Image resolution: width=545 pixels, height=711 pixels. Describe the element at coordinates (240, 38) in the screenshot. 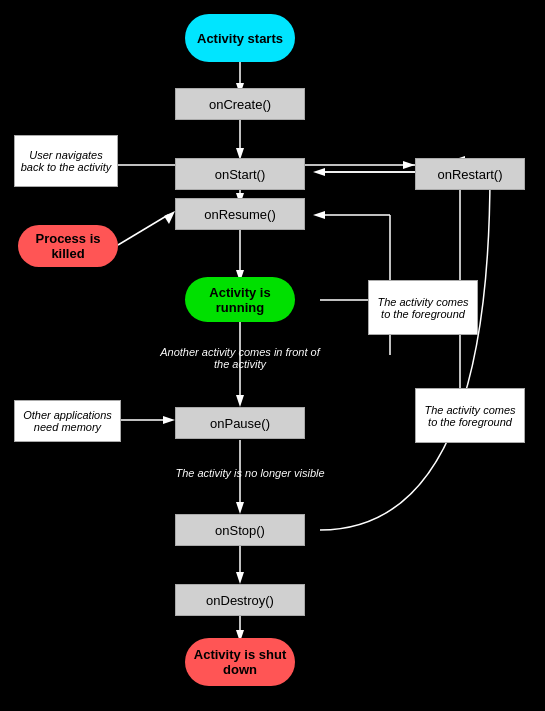

I see `activity-starts-label: Activity starts` at that location.